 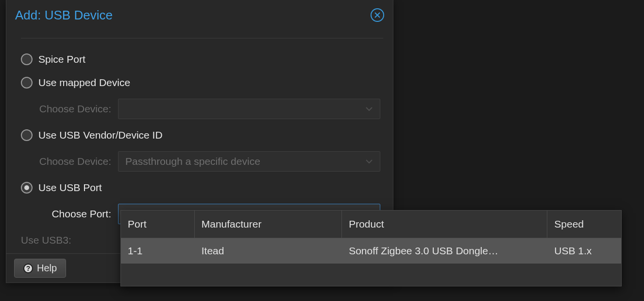 What do you see at coordinates (193, 161) in the screenshot?
I see `combo-placeholder: Passthrough a specific device` at bounding box center [193, 161].